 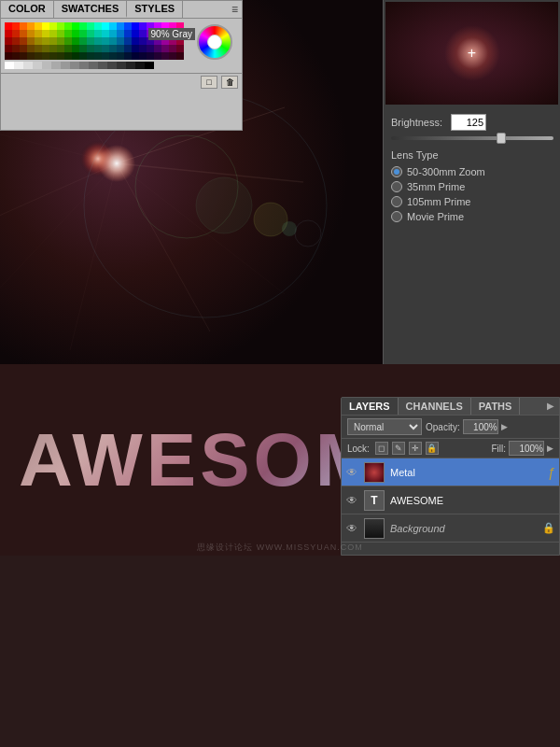 I want to click on lock-transparent-btn: ◻, so click(x=382, y=448).